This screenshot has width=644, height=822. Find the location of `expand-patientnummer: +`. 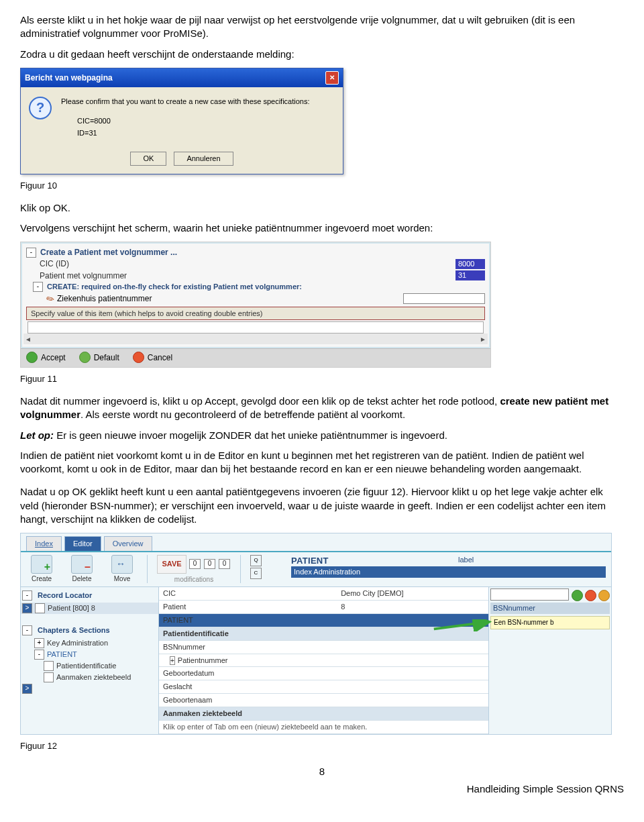

expand-patientnummer: + is located at coordinates (172, 660).